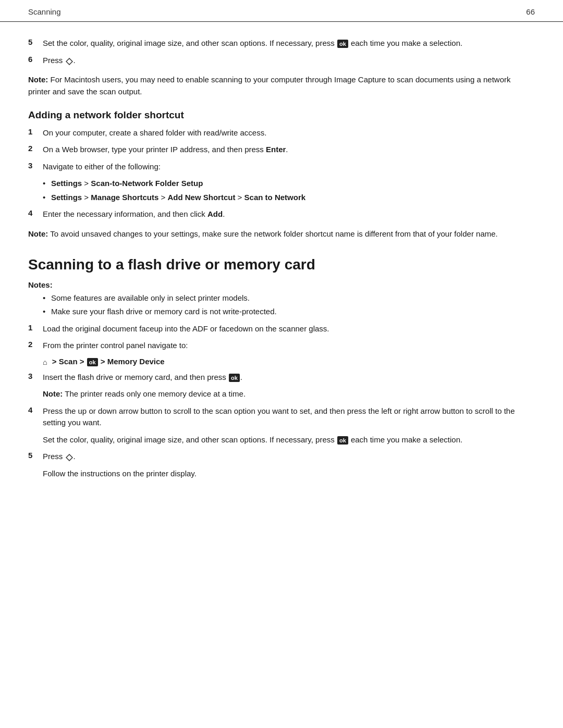 This screenshot has height=728, width=563. Describe the element at coordinates (289, 346) in the screenshot. I see `step-f2-text: From the printer control panel navigate …` at that location.